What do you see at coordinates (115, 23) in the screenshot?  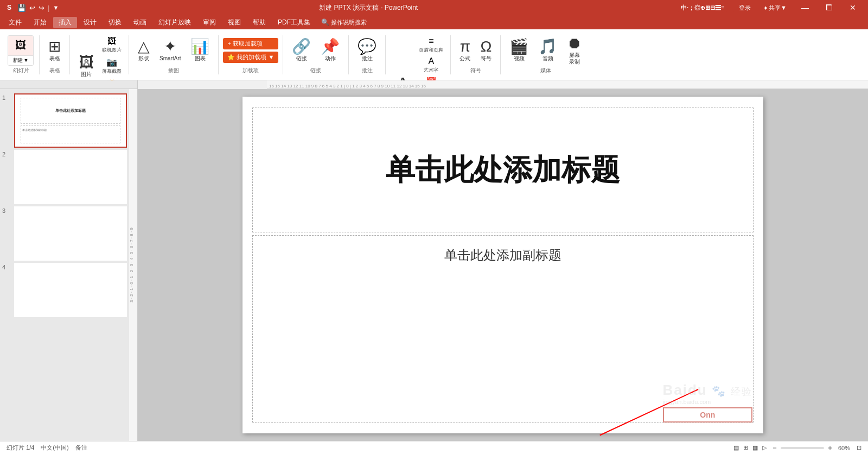 I see `menu-transition: 切换` at bounding box center [115, 23].